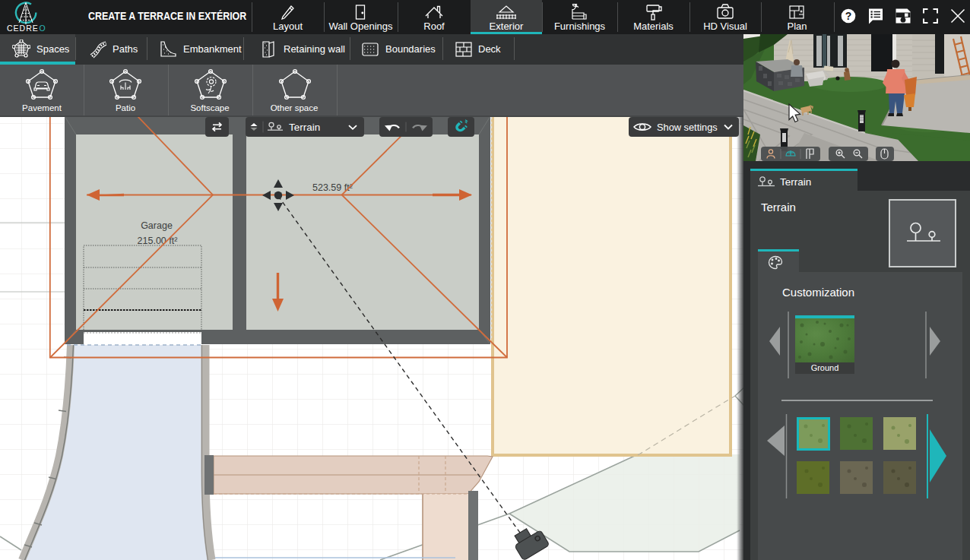 This screenshot has width=970, height=560. Describe the element at coordinates (826, 368) in the screenshot. I see `svg-text: Ground` at that location.